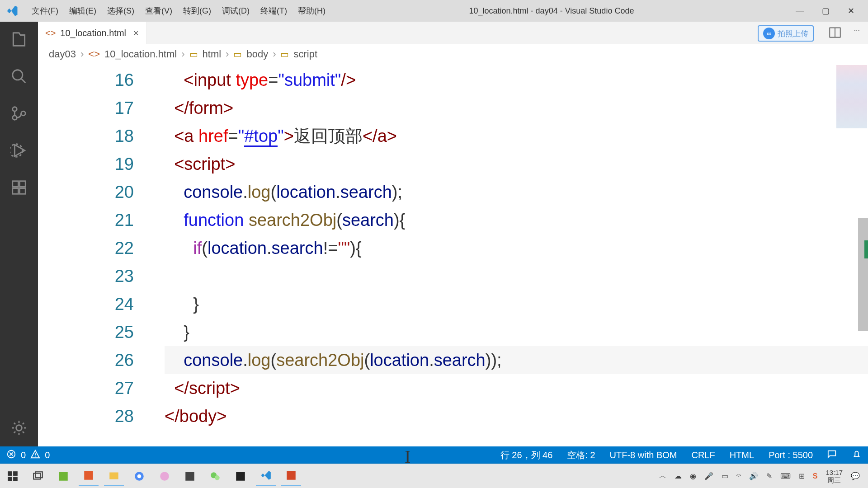 Image resolution: width=868 pixels, height=488 pixels. Describe the element at coordinates (19, 150) in the screenshot. I see `debug-icon` at that location.